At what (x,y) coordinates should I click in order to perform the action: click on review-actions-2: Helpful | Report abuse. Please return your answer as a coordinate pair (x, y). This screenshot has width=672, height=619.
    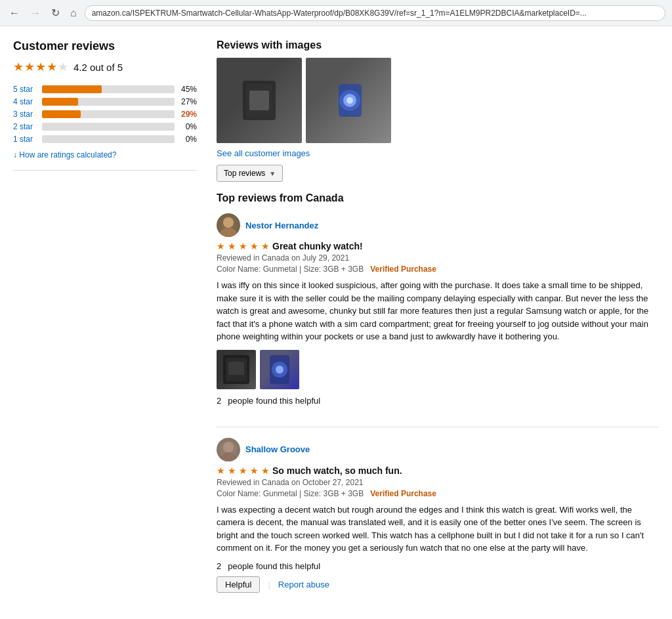
    Looking at the image, I should click on (438, 584).